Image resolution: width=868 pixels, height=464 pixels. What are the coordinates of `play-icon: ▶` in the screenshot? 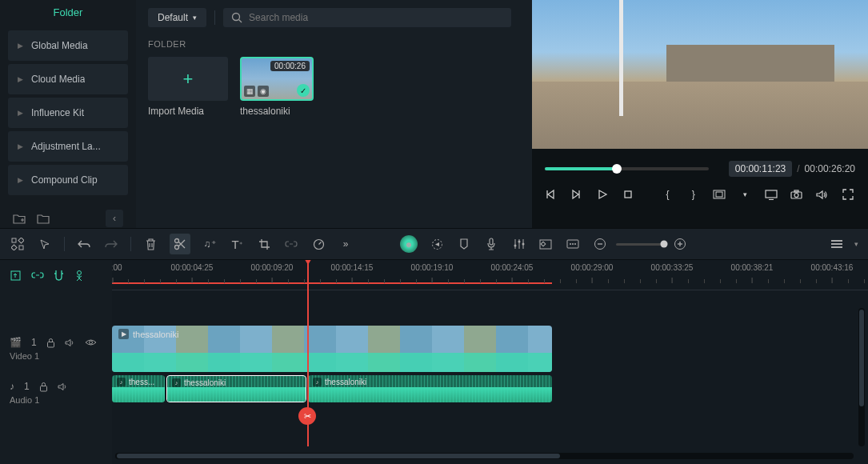 It's located at (123, 334).